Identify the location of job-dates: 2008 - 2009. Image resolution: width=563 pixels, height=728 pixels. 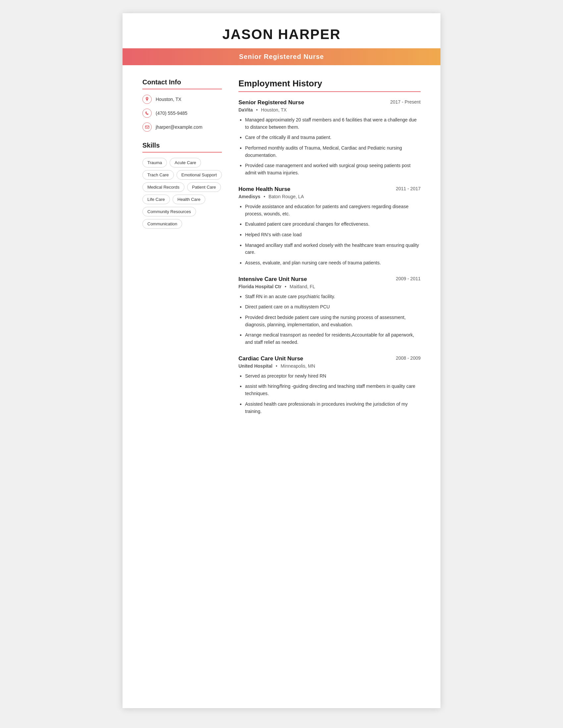
(408, 358).